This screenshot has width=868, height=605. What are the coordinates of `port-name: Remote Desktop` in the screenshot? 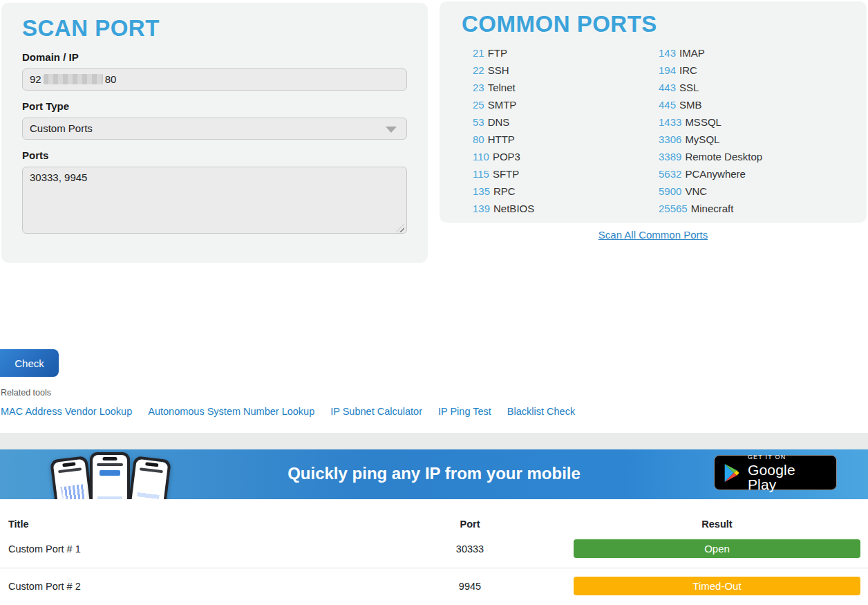 It's located at (724, 156).